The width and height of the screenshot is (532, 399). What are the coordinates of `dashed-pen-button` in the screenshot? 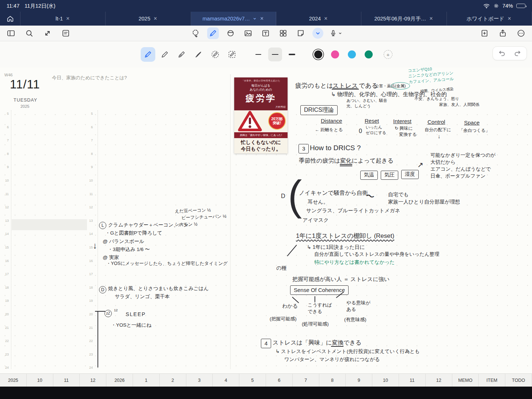 It's located at (232, 54).